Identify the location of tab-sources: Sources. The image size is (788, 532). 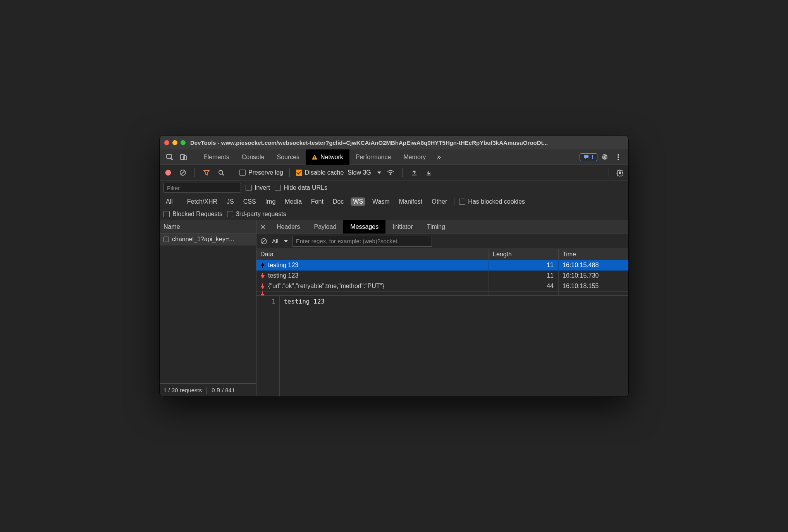
(288, 157).